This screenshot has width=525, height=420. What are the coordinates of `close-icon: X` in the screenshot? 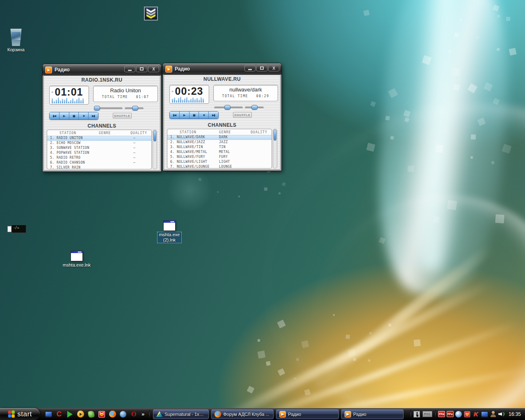 It's located at (274, 68).